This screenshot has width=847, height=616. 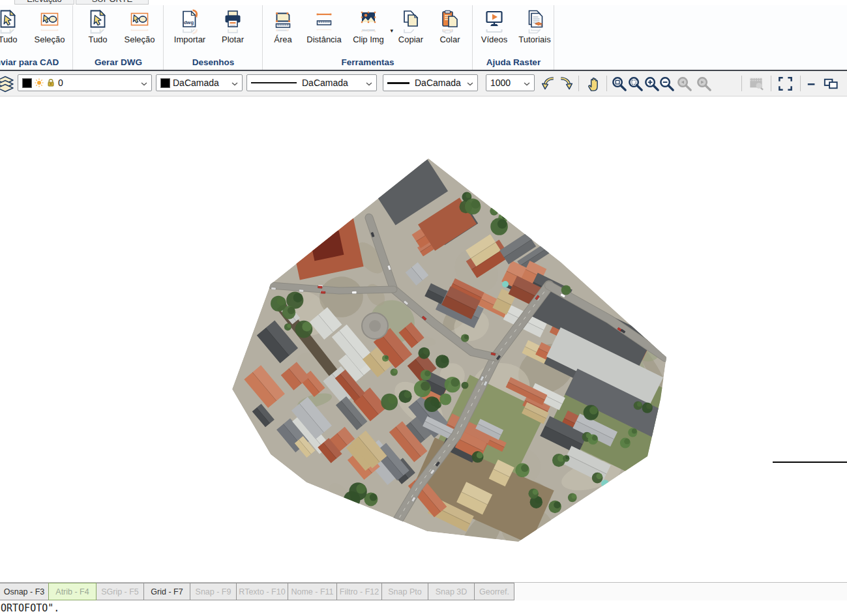 I want to click on ribbon-button-distancia: Distância, so click(x=324, y=26).